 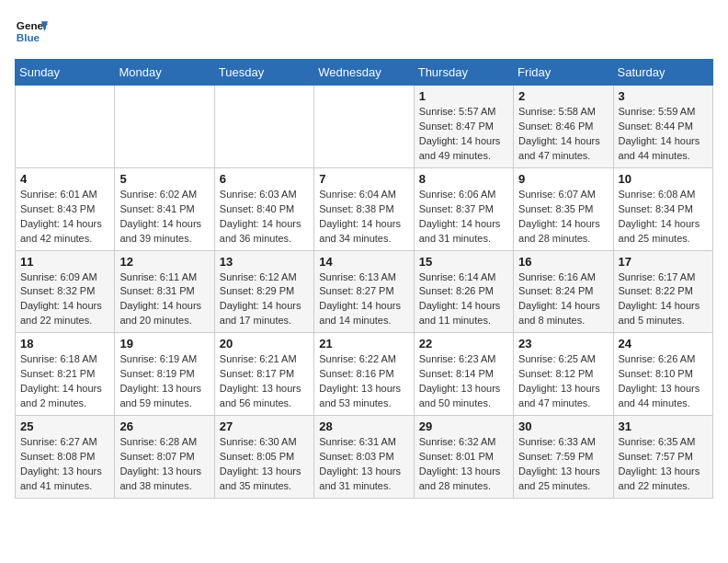 I want to click on weekday-header: Wednesday, so click(x=364, y=73).